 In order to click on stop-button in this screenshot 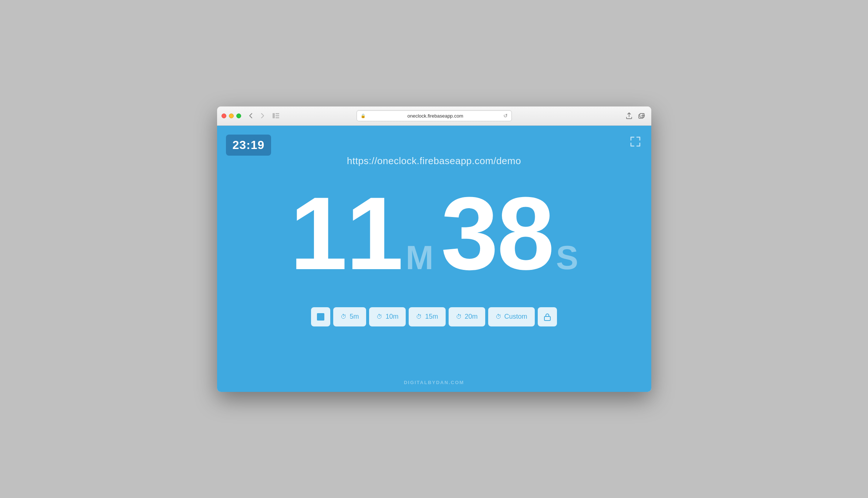, I will do `click(321, 317)`.